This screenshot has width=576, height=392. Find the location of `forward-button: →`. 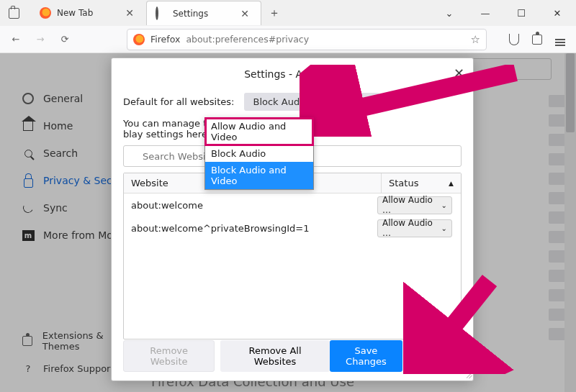

forward-button: → is located at coordinates (40, 40).